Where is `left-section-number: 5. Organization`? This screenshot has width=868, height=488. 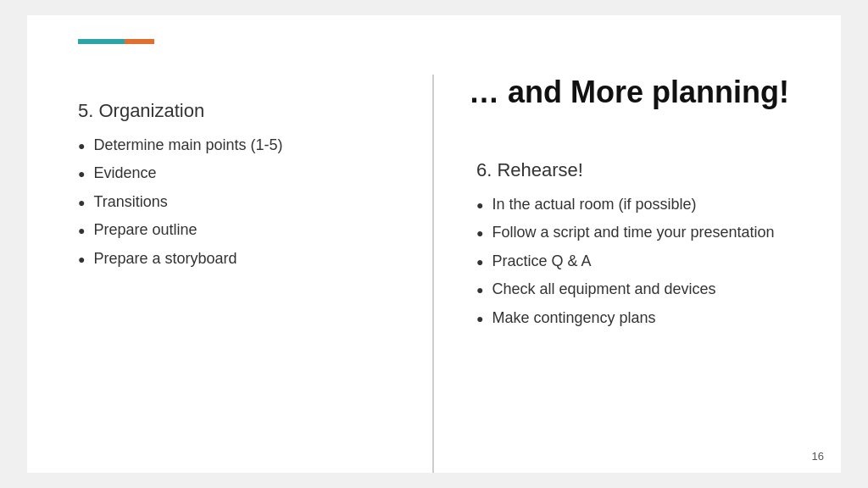 left-section-number: 5. Organization is located at coordinates (238, 111).